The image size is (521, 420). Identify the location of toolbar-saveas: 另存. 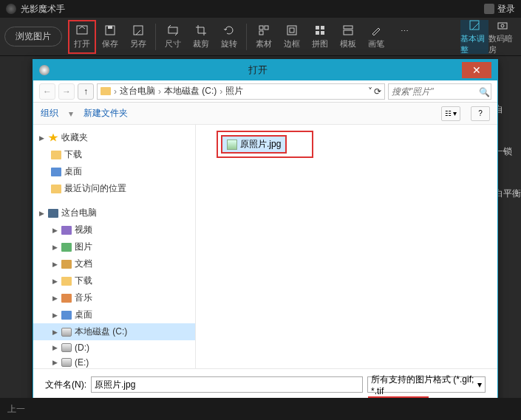
(138, 37).